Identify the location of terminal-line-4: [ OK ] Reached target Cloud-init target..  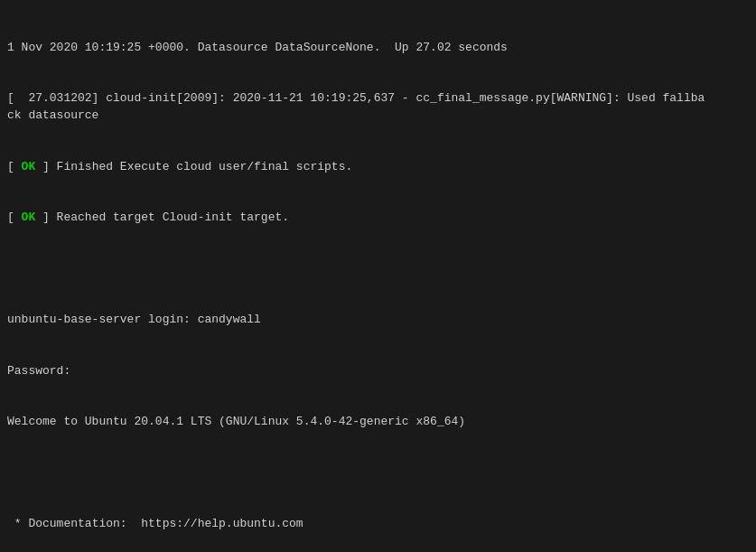
(378, 219).